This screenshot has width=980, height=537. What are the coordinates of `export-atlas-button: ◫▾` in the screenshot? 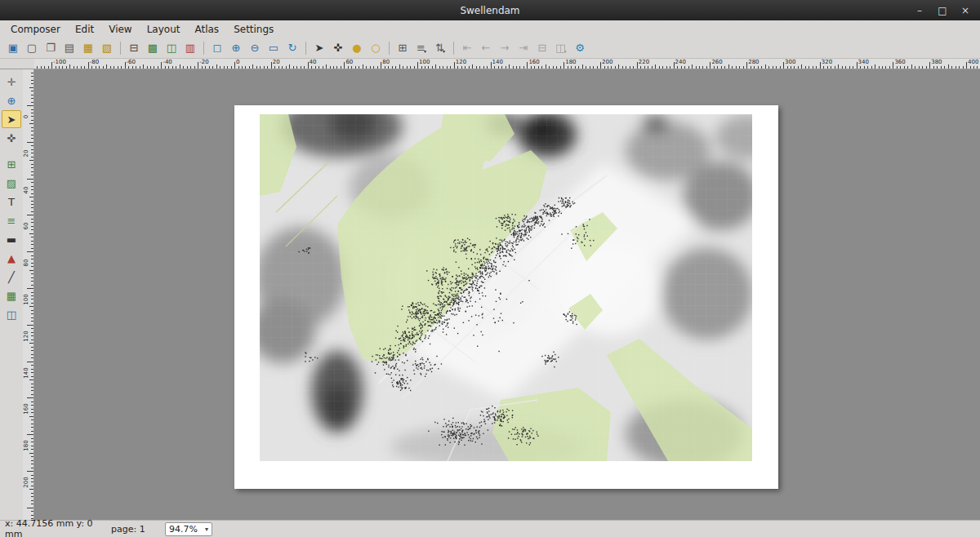 It's located at (561, 48).